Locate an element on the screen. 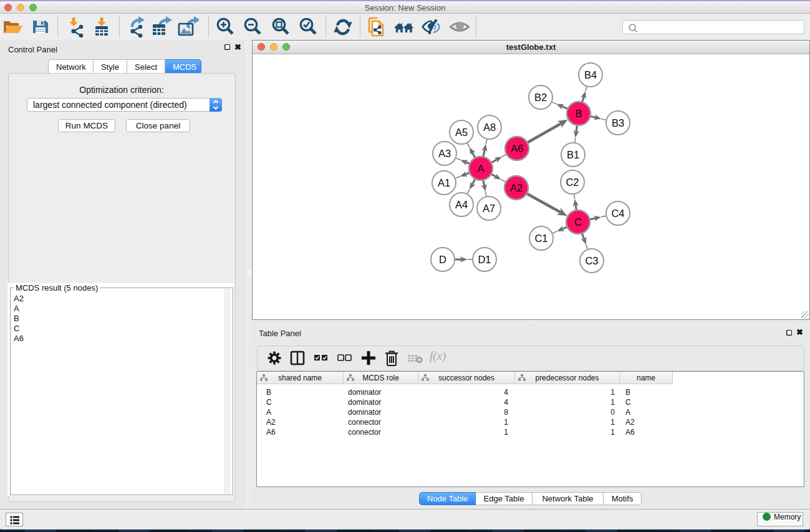  svg-text: A8 is located at coordinates (489, 127).